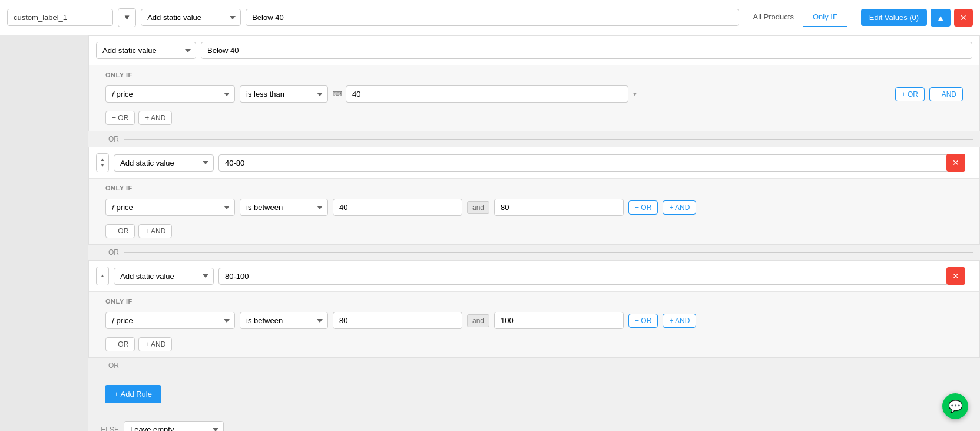 The height and width of the screenshot is (431, 980). I want to click on static-value-select-1: Add static value, so click(191, 18).